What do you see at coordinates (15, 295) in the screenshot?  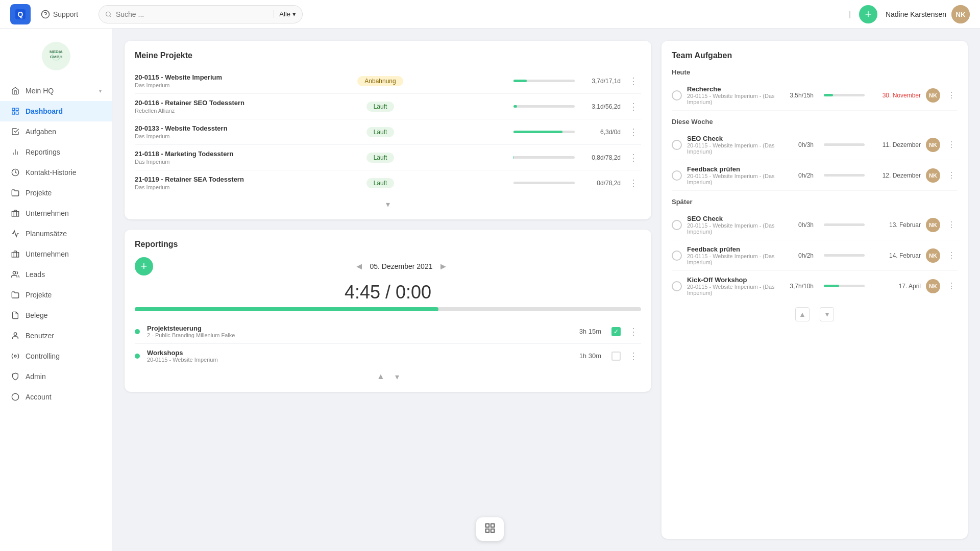 I see `folder2-icon` at bounding box center [15, 295].